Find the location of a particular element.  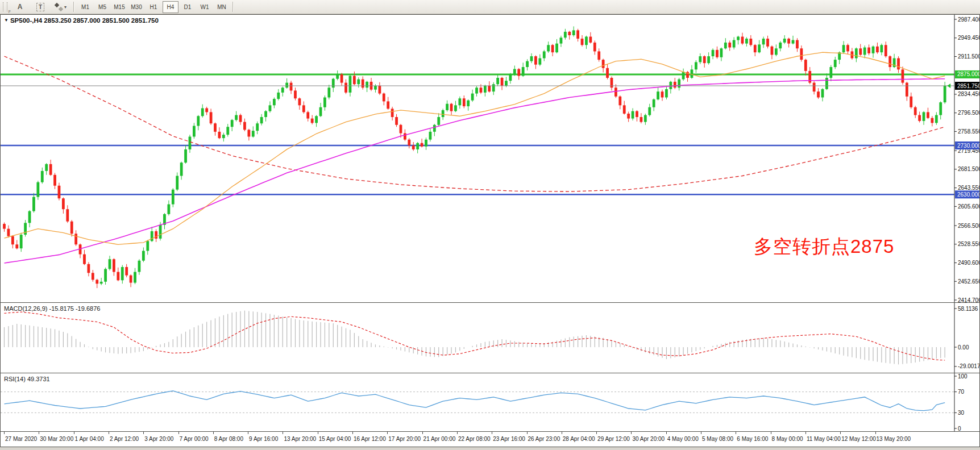

label-tool-icon: A is located at coordinates (20, 7).